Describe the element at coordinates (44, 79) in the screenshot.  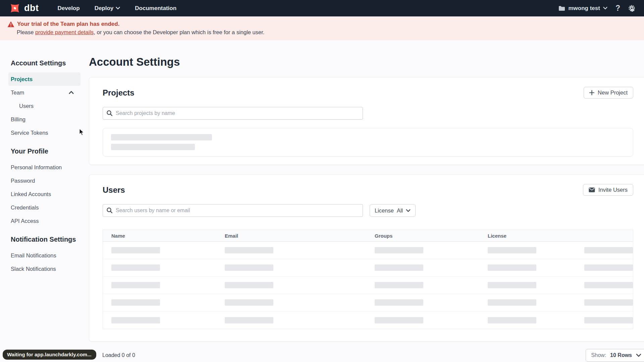
I see `sidebar-item-projects: Projects` at that location.